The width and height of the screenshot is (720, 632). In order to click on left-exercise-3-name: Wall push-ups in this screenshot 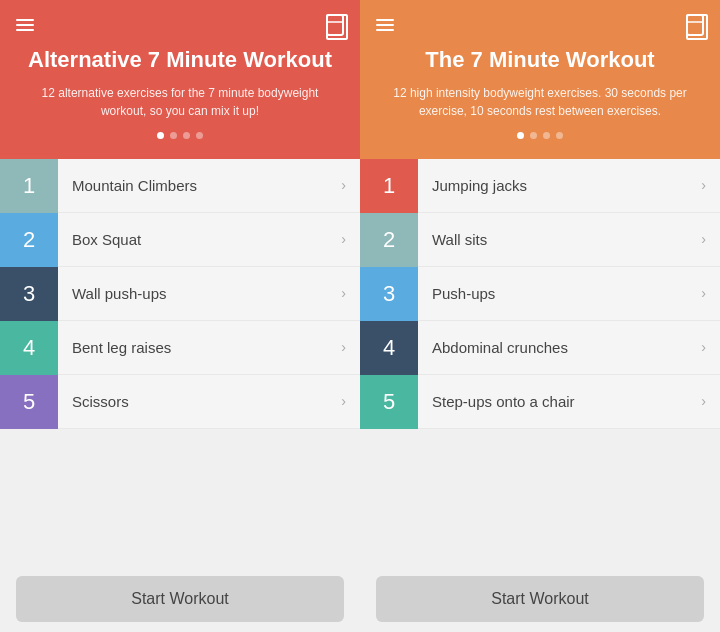, I will do `click(200, 294)`.